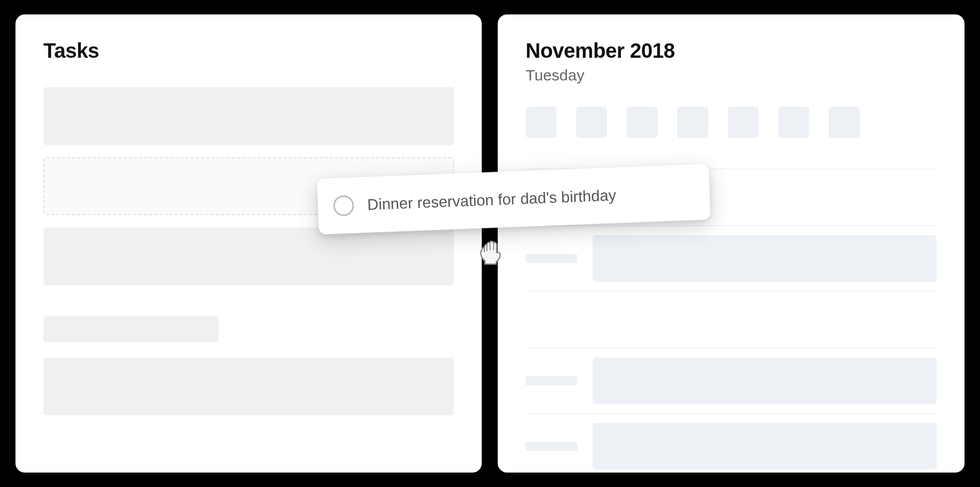  What do you see at coordinates (731, 51) in the screenshot?
I see `calendar-title: November 2018` at bounding box center [731, 51].